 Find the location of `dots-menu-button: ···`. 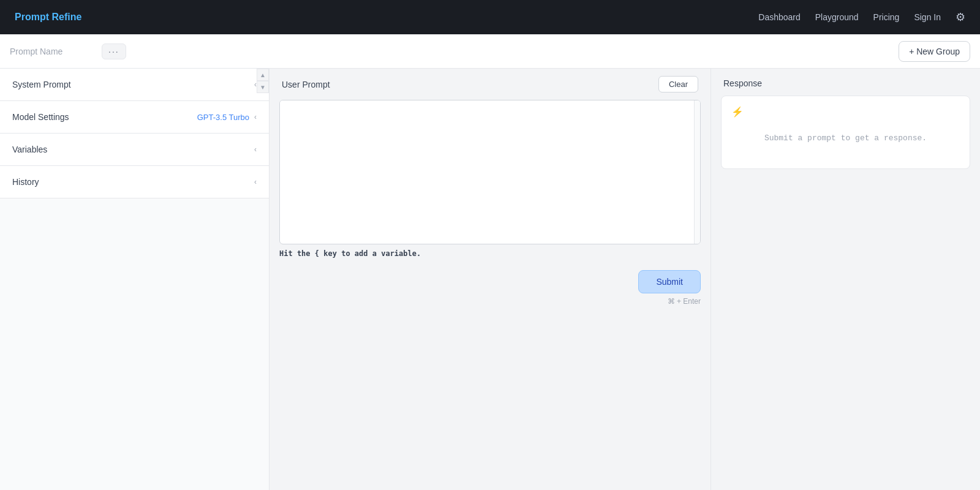

dots-menu-button: ··· is located at coordinates (114, 51).